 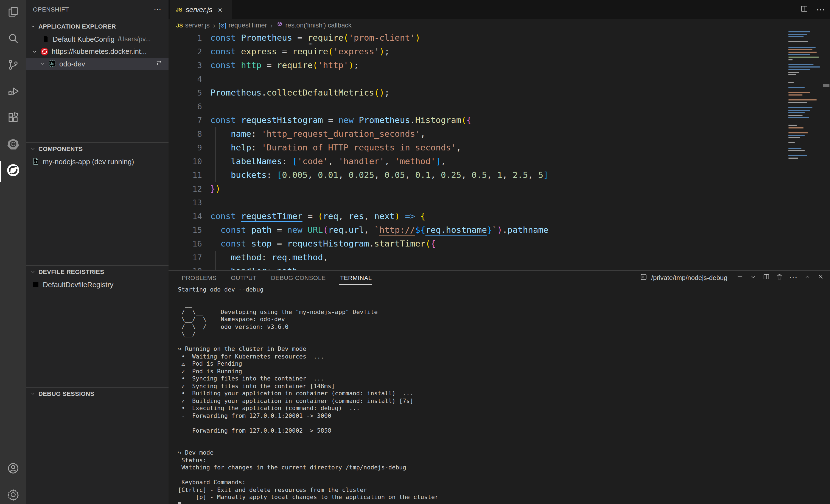 I want to click on code-token: :, so click(x=256, y=134).